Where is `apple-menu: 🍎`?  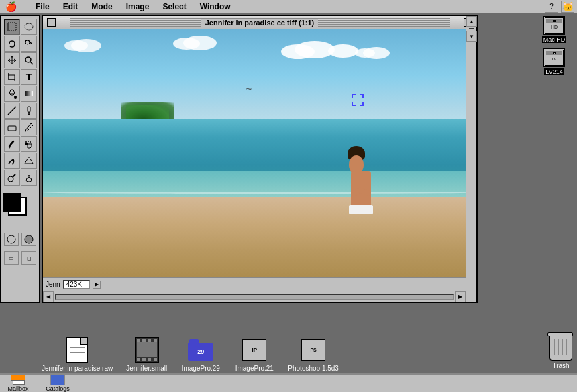 apple-menu: 🍎 is located at coordinates (11, 7).